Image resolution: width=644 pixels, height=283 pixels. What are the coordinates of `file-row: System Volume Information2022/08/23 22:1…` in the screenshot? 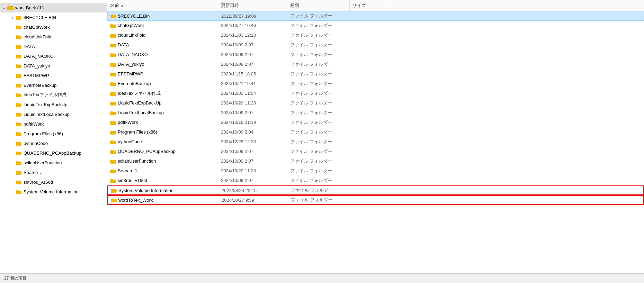 It's located at (376, 190).